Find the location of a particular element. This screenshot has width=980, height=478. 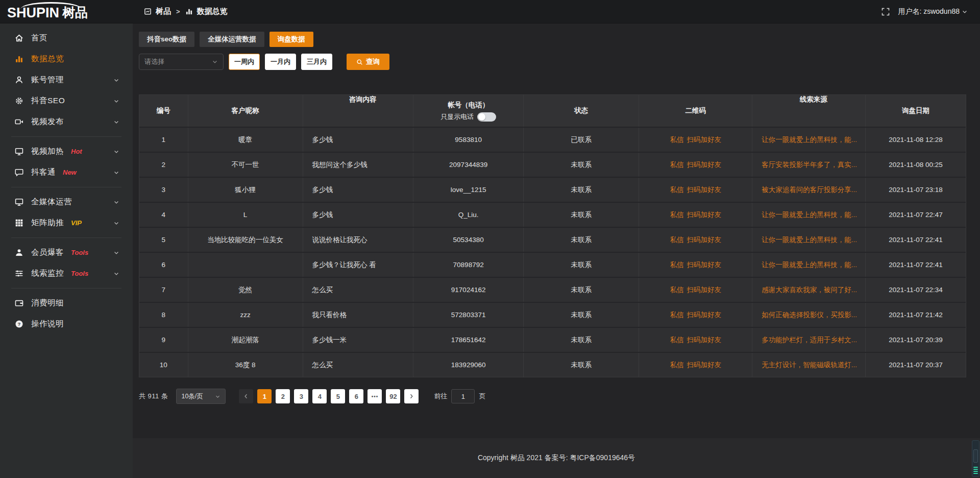

period-button-1: 一周内 is located at coordinates (244, 62).